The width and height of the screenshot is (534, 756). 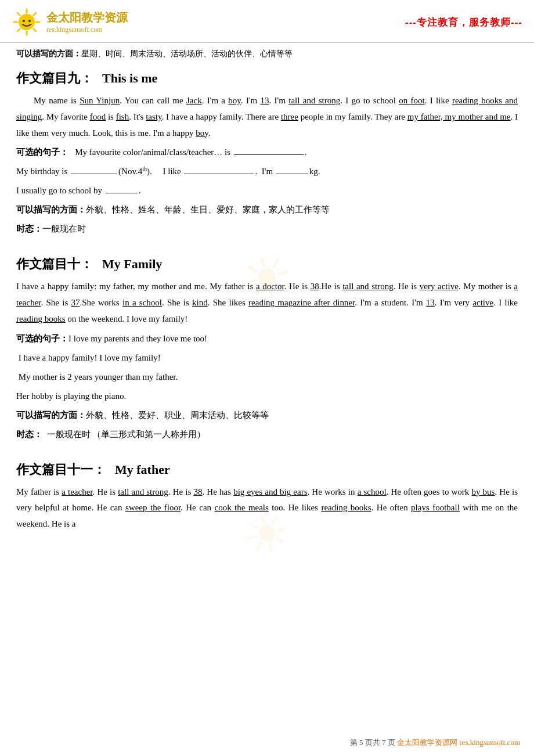 I want to click on section9-title-cn: 作文篇目九：, so click(x=55, y=78).